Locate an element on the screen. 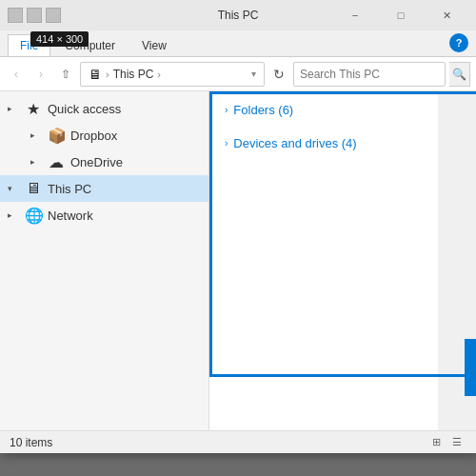 The image size is (476, 476). back-button: ‹ is located at coordinates (16, 74).